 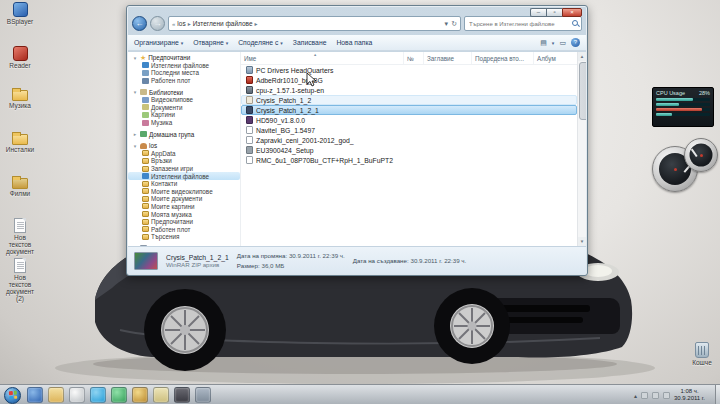 I want to click on desktop-icon-bsplayer: BSplayer, so click(x=20, y=14).